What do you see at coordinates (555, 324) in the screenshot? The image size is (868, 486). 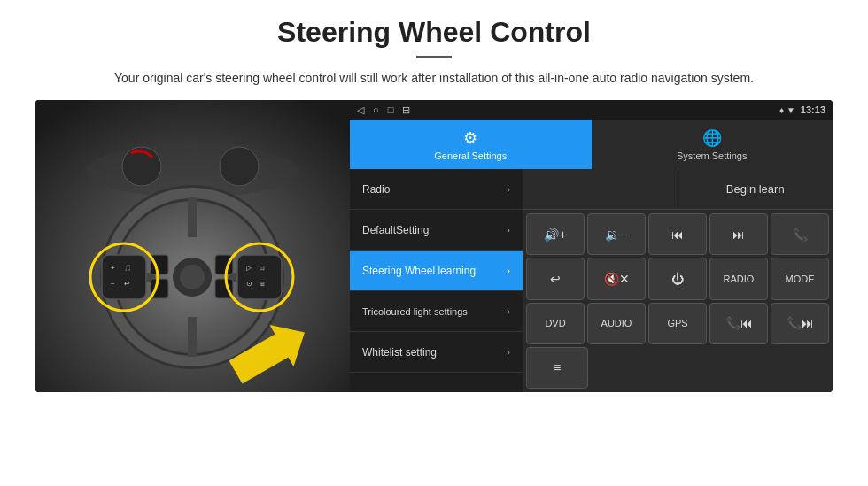 I see `dvd-button: DVD` at bounding box center [555, 324].